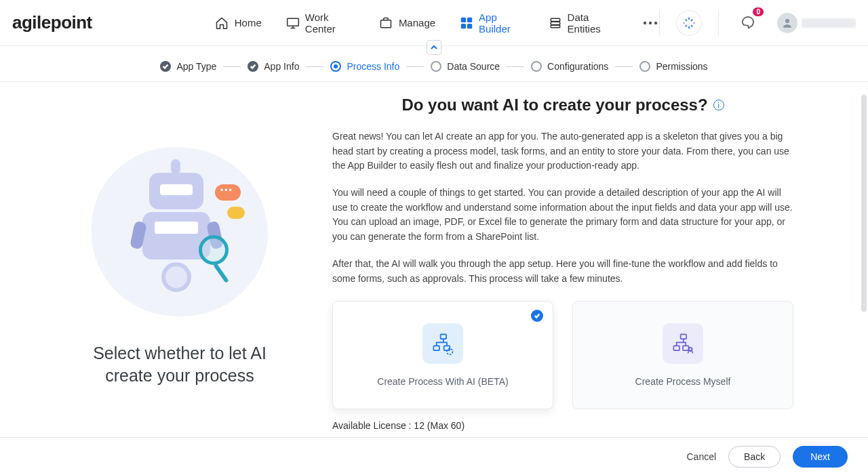  What do you see at coordinates (417, 23) in the screenshot?
I see `nav-label: Manage` at bounding box center [417, 23].